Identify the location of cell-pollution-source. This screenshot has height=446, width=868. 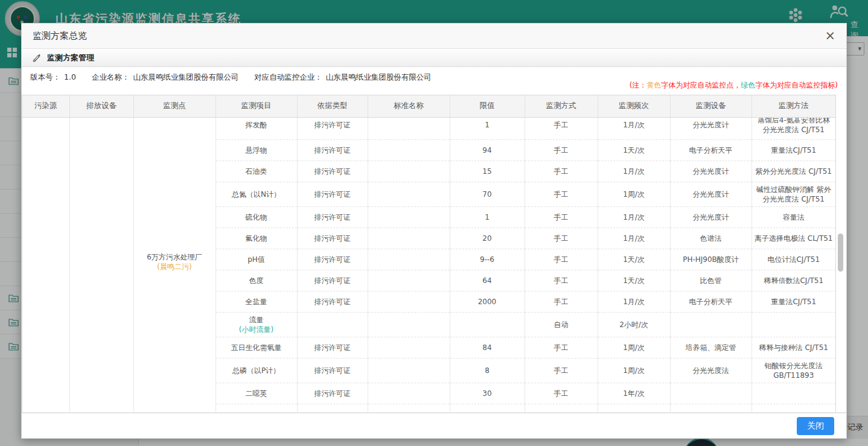
(46, 266).